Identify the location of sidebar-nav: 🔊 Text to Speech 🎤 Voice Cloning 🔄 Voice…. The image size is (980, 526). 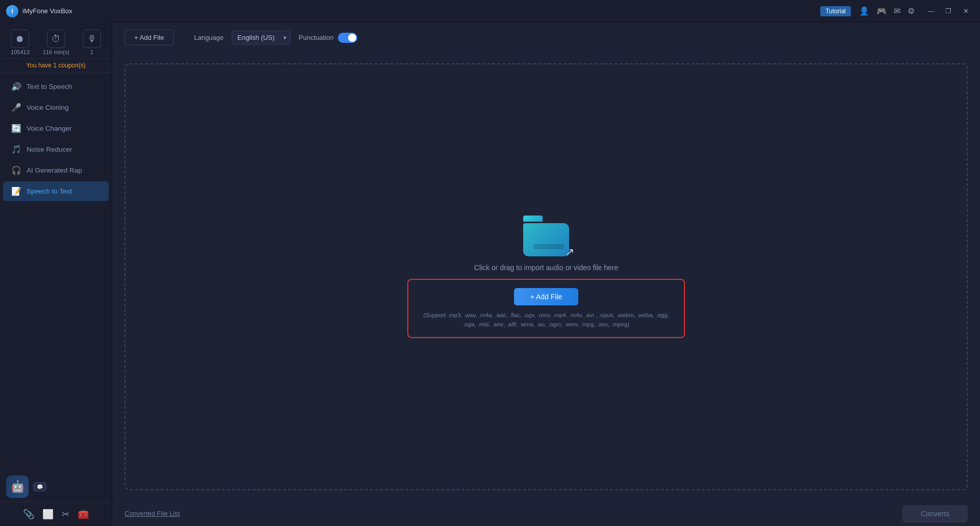
(56, 272).